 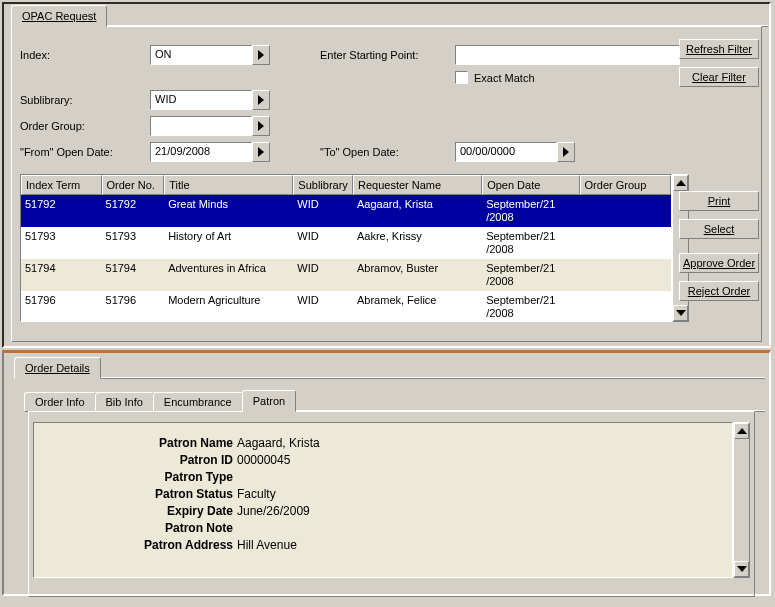 I want to click on sublibrary-input: WID, so click(x=201, y=100).